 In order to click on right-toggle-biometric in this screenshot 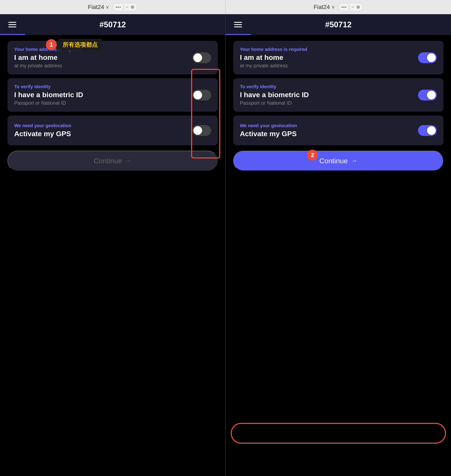, I will do `click(427, 95)`.